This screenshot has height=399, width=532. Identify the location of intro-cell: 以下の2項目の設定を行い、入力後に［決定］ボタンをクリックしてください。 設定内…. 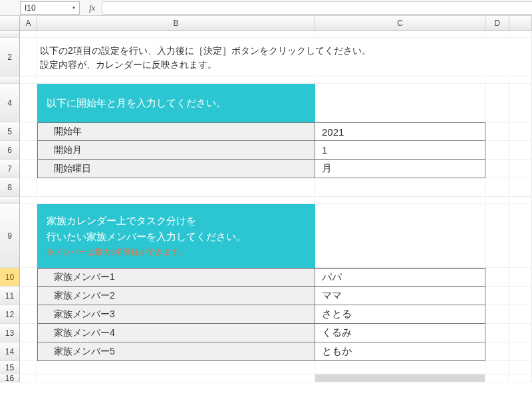
(273, 57).